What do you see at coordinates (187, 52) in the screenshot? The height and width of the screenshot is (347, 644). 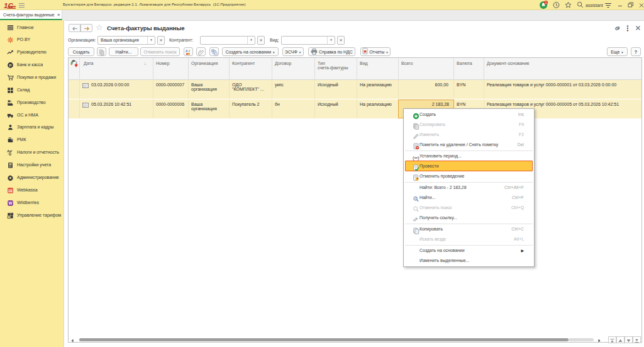 I see `svg-text: А` at bounding box center [187, 52].